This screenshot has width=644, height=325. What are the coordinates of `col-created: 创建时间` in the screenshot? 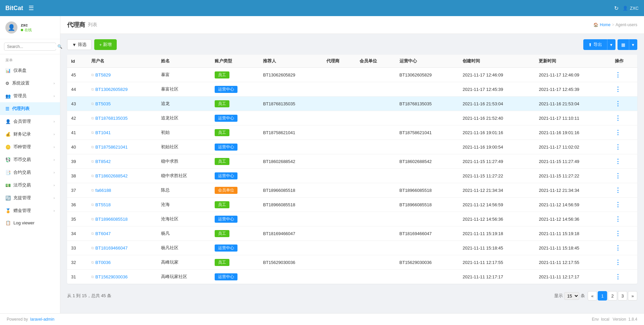 It's located at (496, 61).